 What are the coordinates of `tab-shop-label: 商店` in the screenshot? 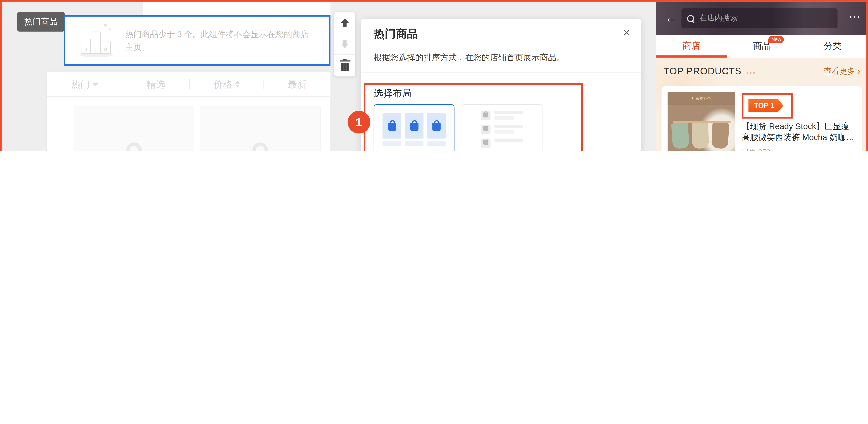 It's located at (691, 46).